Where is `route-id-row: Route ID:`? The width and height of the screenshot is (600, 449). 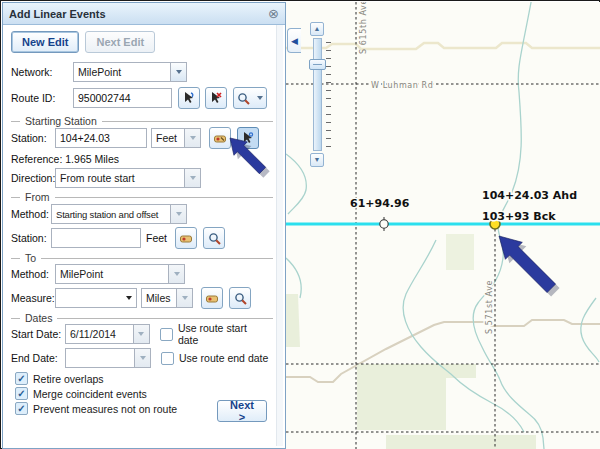
route-id-row: Route ID: is located at coordinates (140, 98).